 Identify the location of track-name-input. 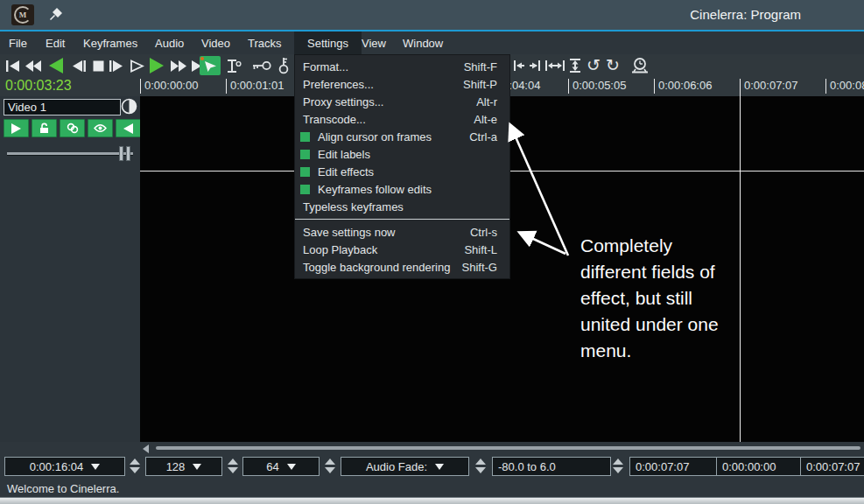
(62, 107).